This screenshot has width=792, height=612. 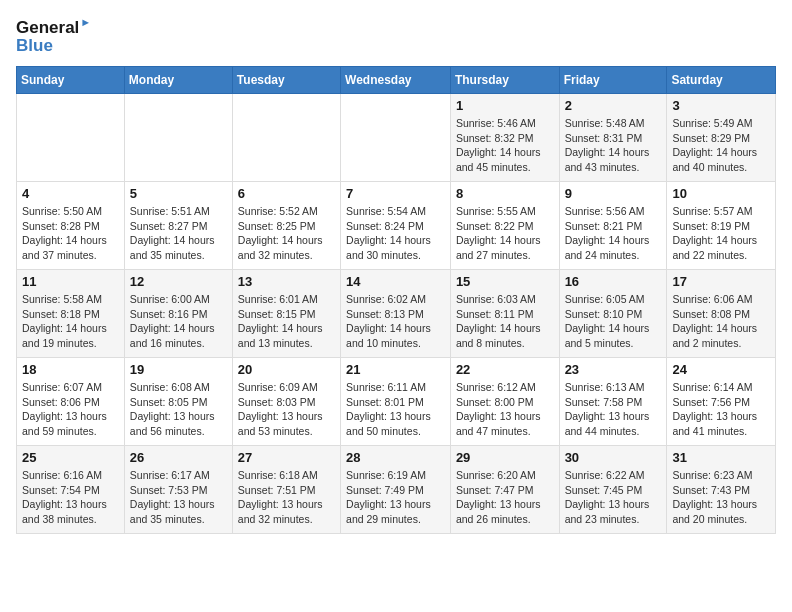 I want to click on day-cell: 13Sunrise: 6:01 AM Sunset: 8:15 PM Dayli…, so click(x=286, y=314).